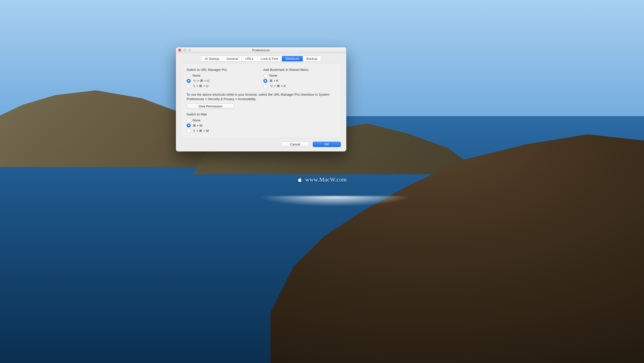  I want to click on radio-label: ⇧ + ⌘ + U, so click(200, 86).